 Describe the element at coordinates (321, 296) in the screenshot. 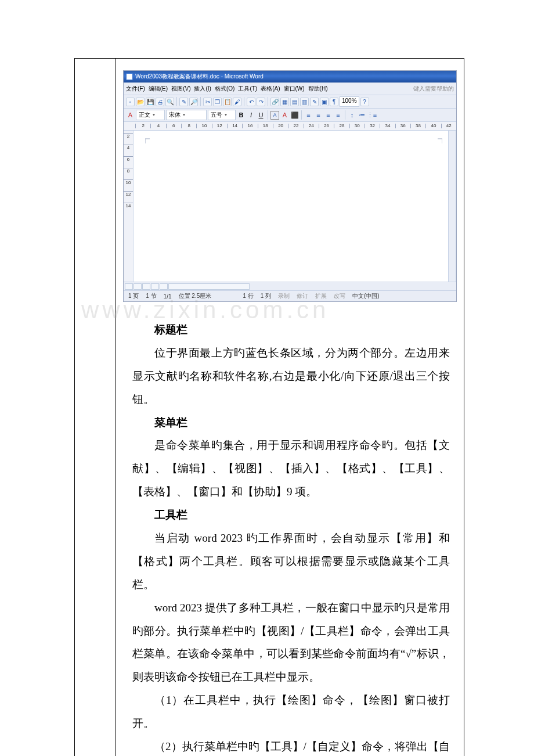

I see `status-extend: 扩展` at that location.